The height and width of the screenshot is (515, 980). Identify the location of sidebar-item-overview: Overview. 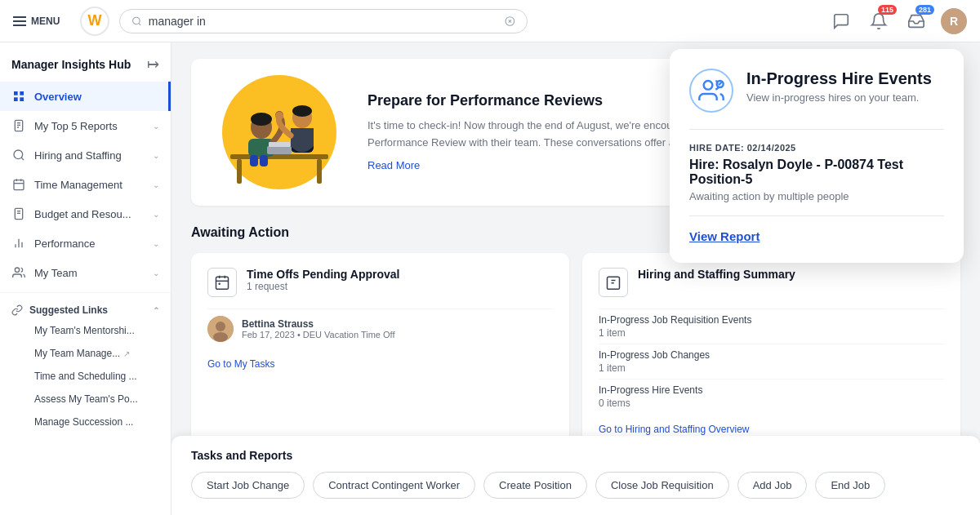
(85, 96).